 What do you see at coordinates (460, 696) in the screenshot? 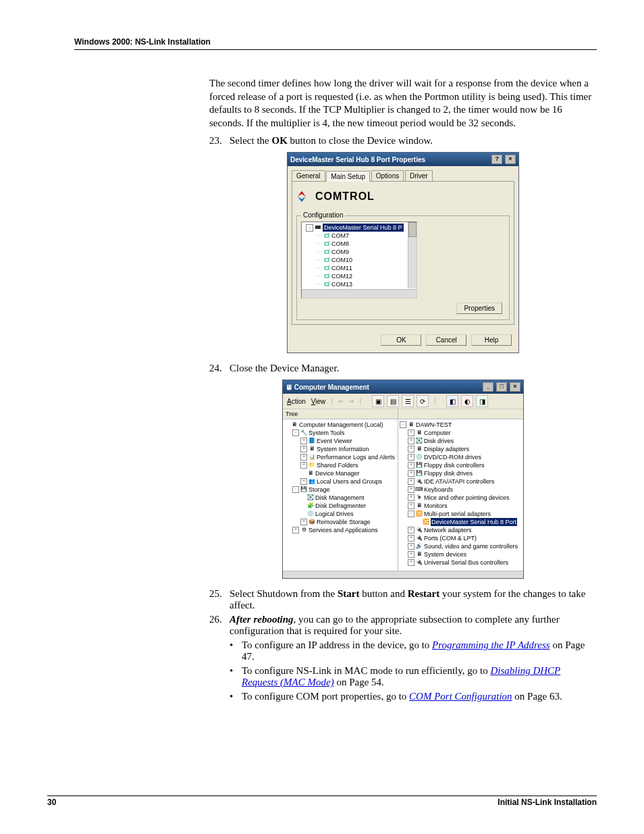
I see `cross-reference-link: COM Port Configuration` at bounding box center [460, 696].